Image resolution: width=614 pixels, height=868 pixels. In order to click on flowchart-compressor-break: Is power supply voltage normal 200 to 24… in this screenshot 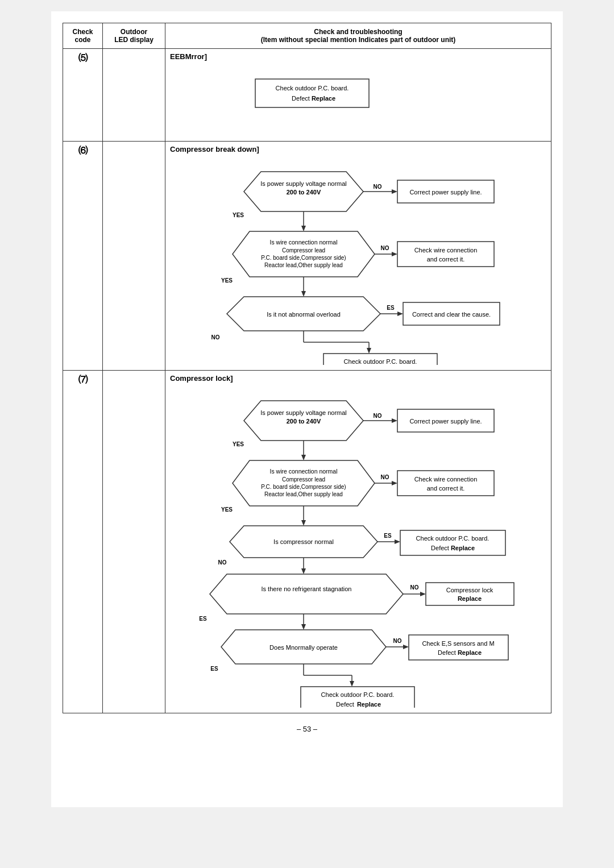, I will do `click(358, 263)`.